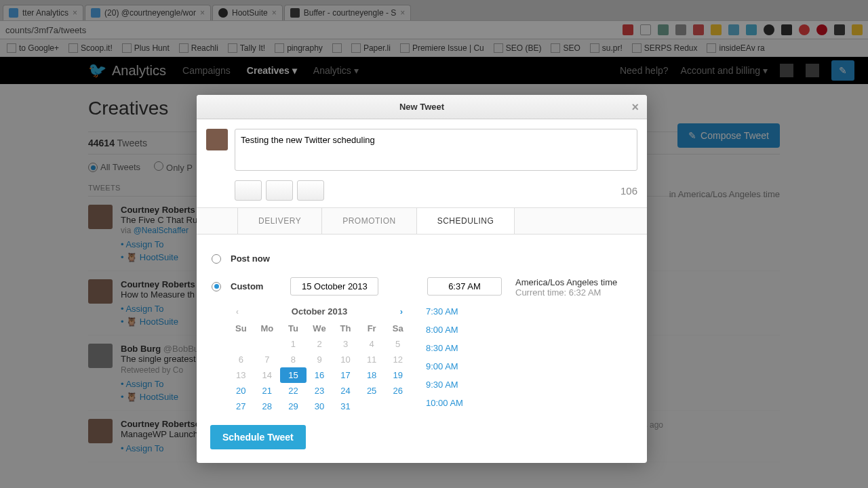  I want to click on time-suggestion: 9:30 AM, so click(465, 385).